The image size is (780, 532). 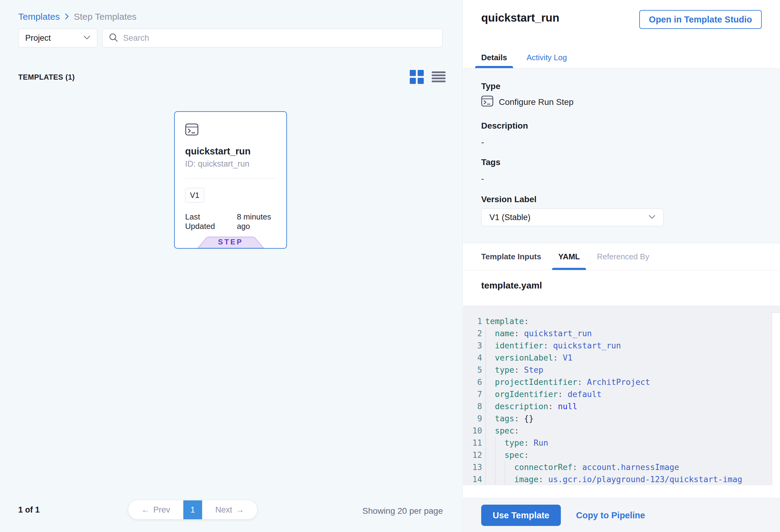 I want to click on yaml-line: 4 versionLabel: V1, so click(x=622, y=357).